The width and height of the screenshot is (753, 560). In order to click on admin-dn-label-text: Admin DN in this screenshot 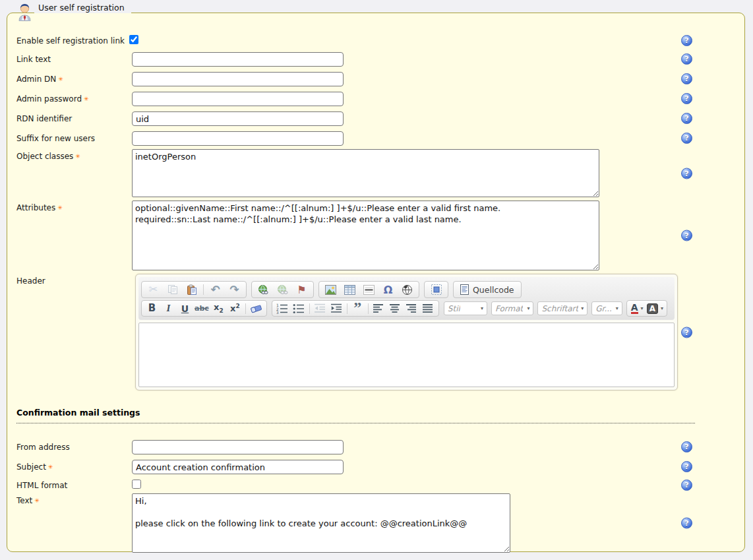, I will do `click(36, 79)`.